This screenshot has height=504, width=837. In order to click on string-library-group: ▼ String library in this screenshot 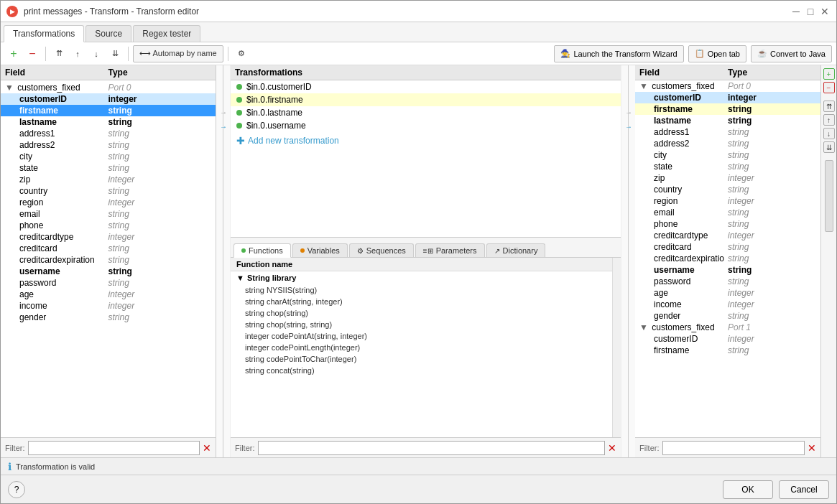, I will do `click(421, 278)`.